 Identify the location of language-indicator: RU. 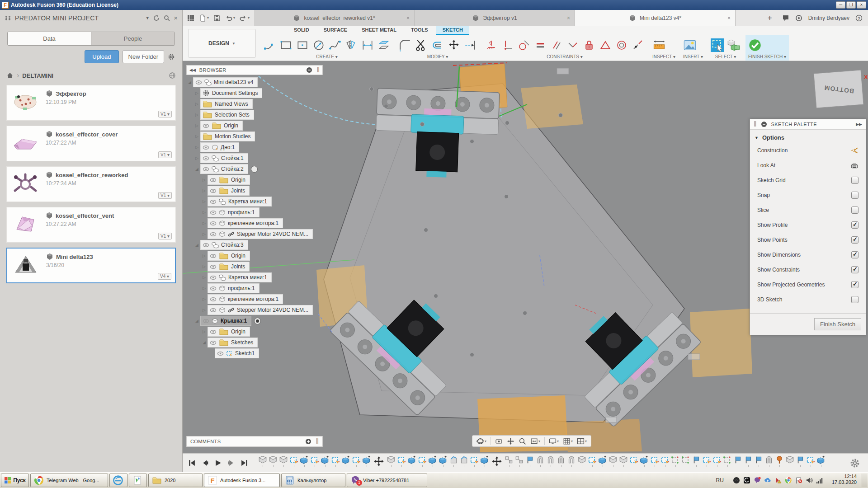
(720, 480).